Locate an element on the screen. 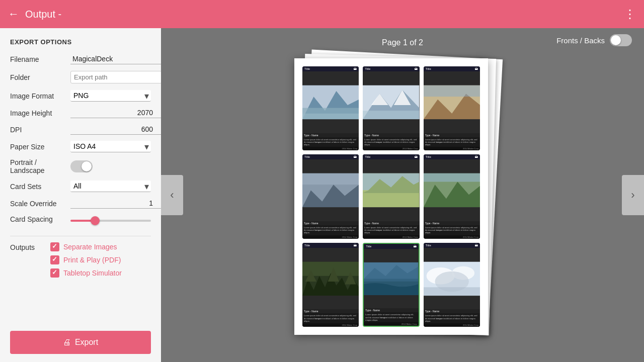 This screenshot has width=644, height=362. card-6-footer: 2014 Maker Corp is located at coordinates (452, 237).